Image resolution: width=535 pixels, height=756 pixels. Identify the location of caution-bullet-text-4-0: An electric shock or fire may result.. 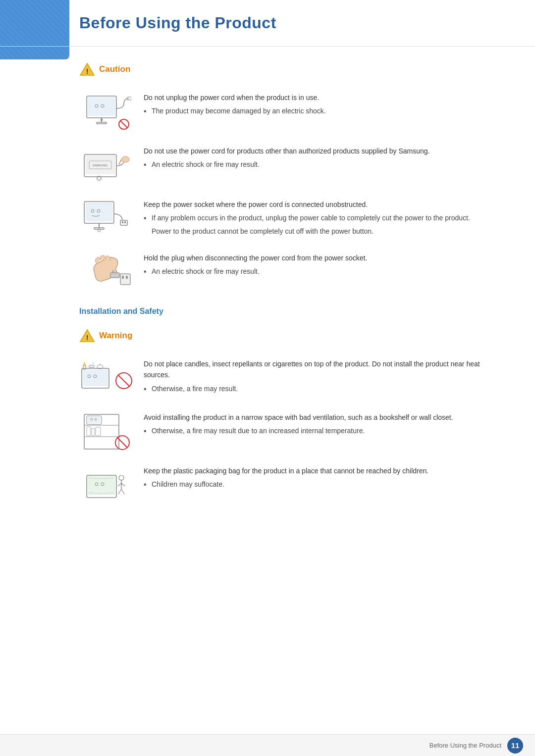
(206, 271).